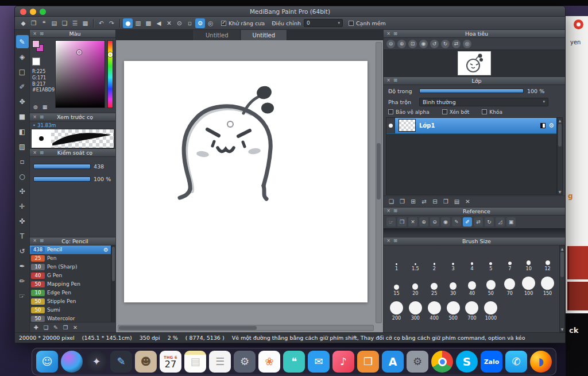 This screenshot has width=588, height=376. What do you see at coordinates (33, 11) in the screenshot?
I see `minimize-window-button` at bounding box center [33, 11].